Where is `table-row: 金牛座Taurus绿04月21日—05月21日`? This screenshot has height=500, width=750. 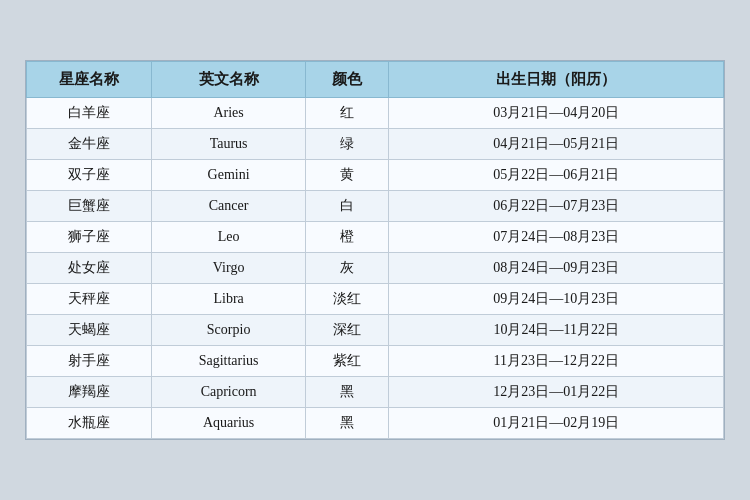
table-row: 金牛座Taurus绿04月21日—05月21日 is located at coordinates (376, 144).